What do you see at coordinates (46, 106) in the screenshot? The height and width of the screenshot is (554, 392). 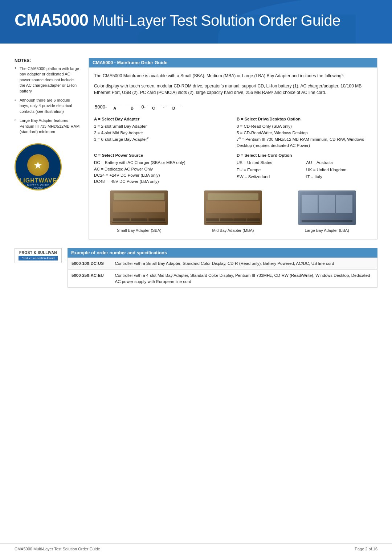 I see `note-2-text: Although there are 6 module bays, only 4…` at bounding box center [46, 106].